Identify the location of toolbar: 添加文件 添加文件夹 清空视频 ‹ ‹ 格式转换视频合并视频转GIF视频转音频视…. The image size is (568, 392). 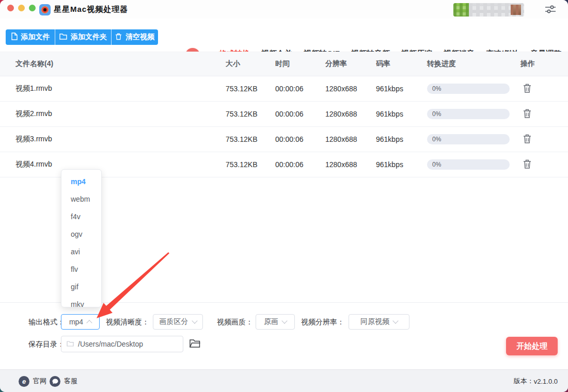
(284, 35).